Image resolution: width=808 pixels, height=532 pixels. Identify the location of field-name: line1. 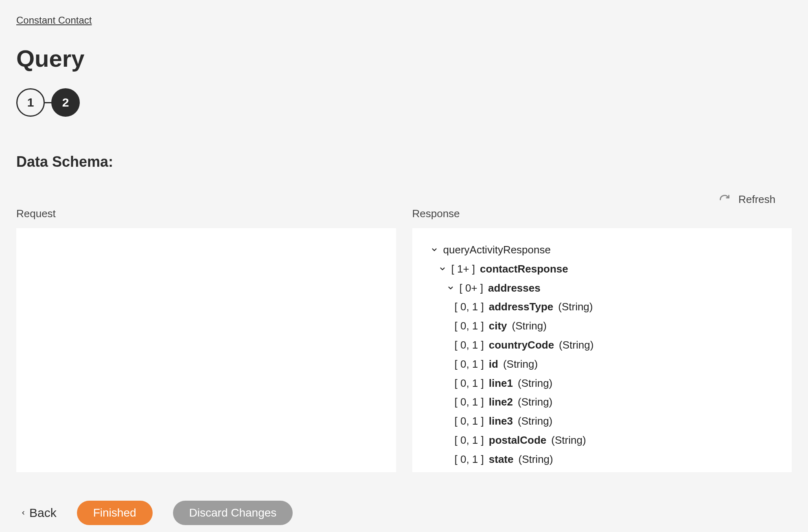
(501, 383).